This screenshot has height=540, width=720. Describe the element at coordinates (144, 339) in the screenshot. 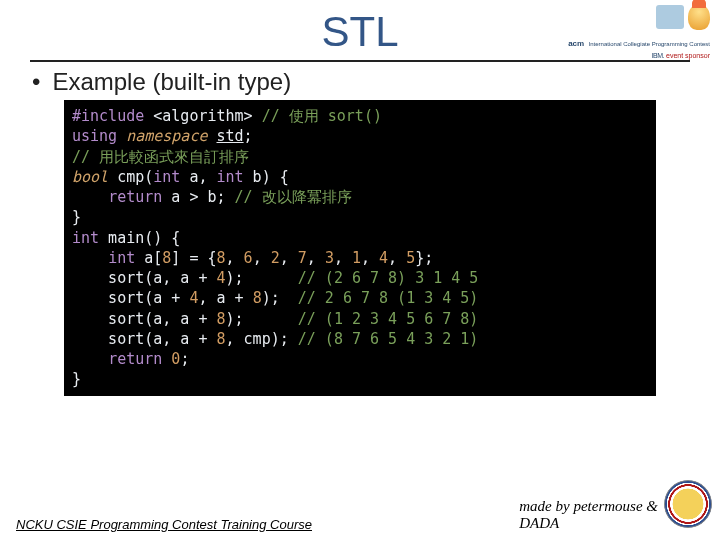

I see `call-sort-4: sort(a, a +` at that location.